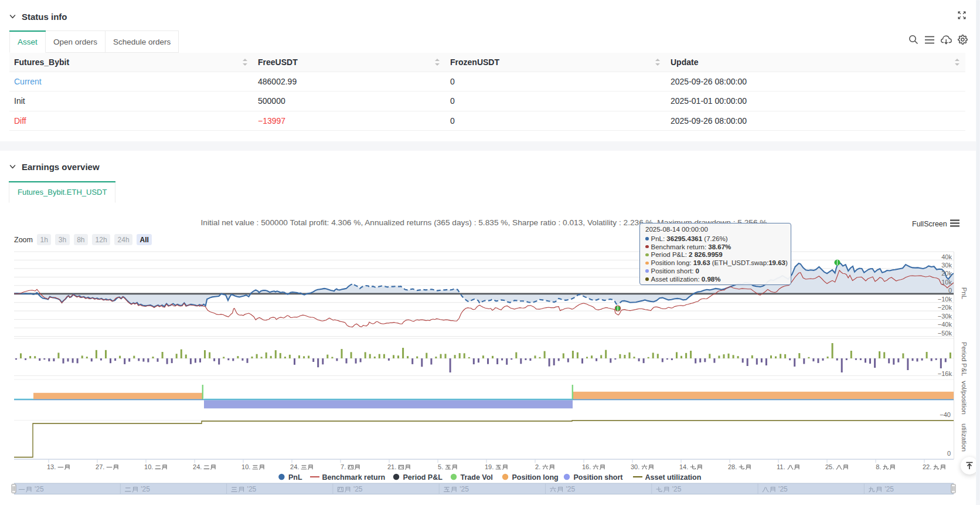 The width and height of the screenshot is (980, 505). Describe the element at coordinates (536, 477) in the screenshot. I see `svg-text: Position long` at that location.